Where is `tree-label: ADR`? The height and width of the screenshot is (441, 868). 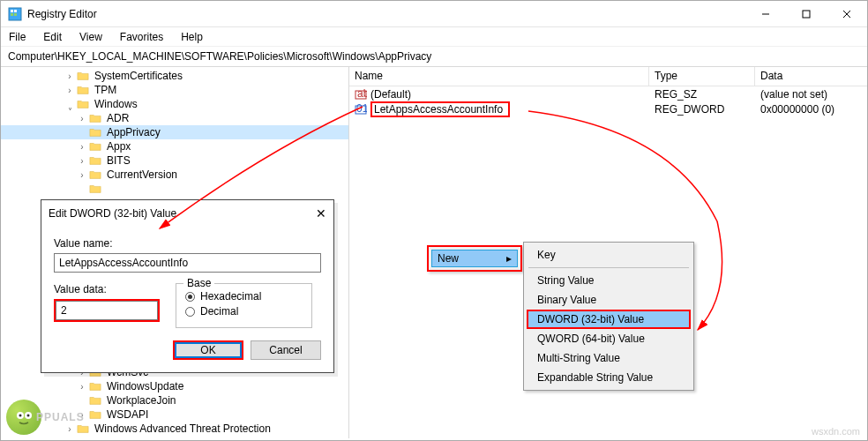 tree-label: ADR is located at coordinates (118, 118).